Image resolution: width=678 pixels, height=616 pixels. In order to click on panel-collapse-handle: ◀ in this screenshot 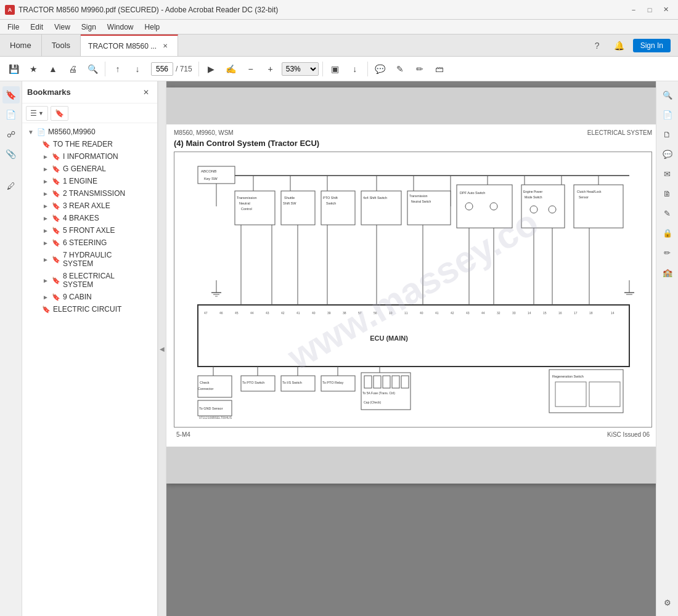, I will do `click(162, 349)`.